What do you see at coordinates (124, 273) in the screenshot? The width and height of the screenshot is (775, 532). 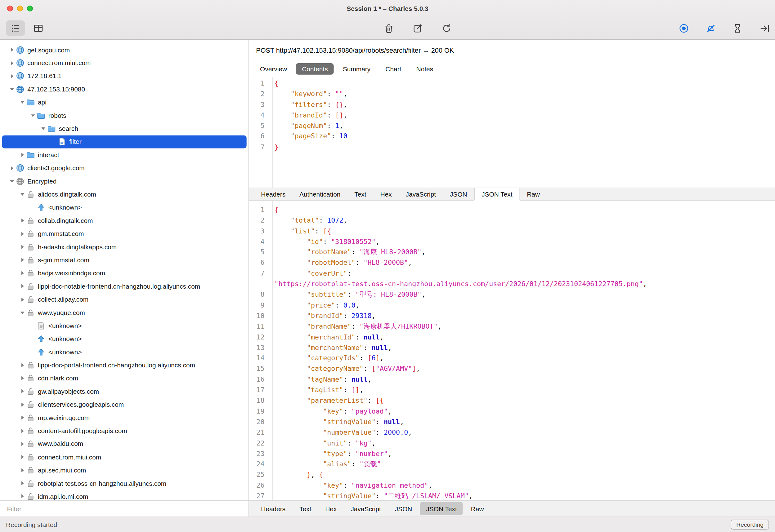 I see `tree-item: badjs.weixinbridge.com` at bounding box center [124, 273].